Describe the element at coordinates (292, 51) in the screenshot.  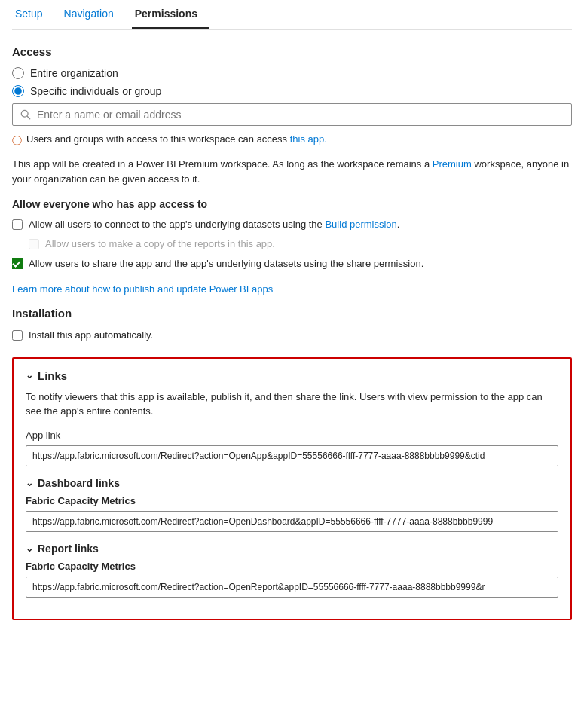
I see `access-heading: Access` at that location.